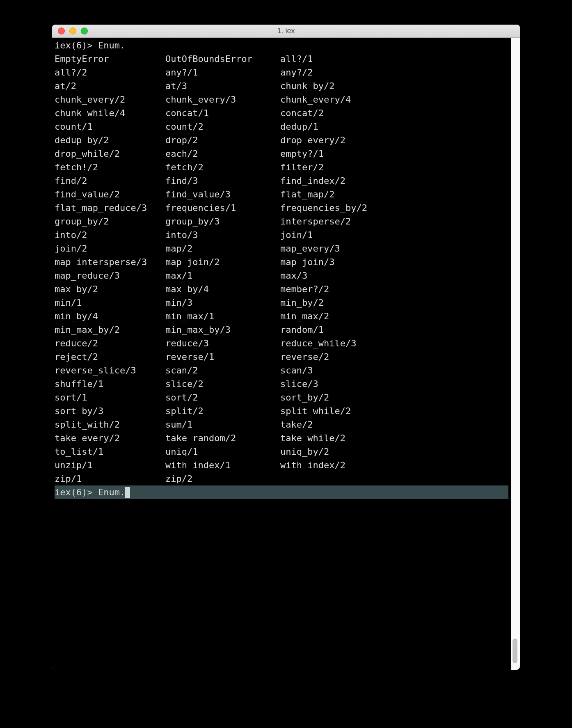 This screenshot has width=572, height=728. Describe the element at coordinates (394, 167) in the screenshot. I see `completion-item: filter/2` at that location.